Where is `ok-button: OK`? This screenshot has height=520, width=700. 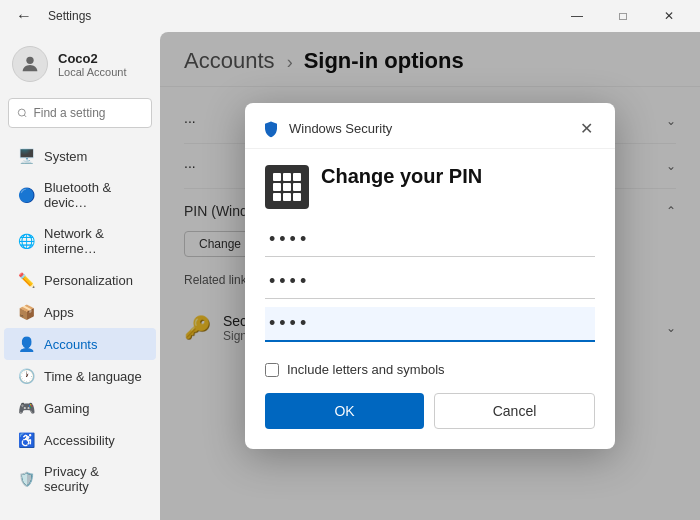
ok-button: OK is located at coordinates (344, 411).